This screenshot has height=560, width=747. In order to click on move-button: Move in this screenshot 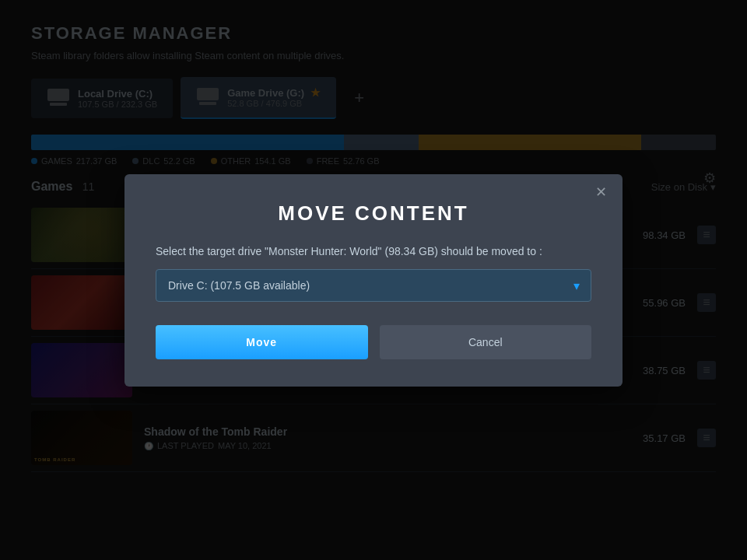, I will do `click(261, 342)`.